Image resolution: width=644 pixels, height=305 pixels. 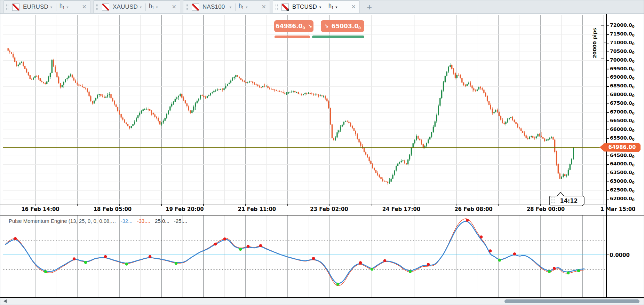 I want to click on pips-bracket, so click(x=604, y=42).